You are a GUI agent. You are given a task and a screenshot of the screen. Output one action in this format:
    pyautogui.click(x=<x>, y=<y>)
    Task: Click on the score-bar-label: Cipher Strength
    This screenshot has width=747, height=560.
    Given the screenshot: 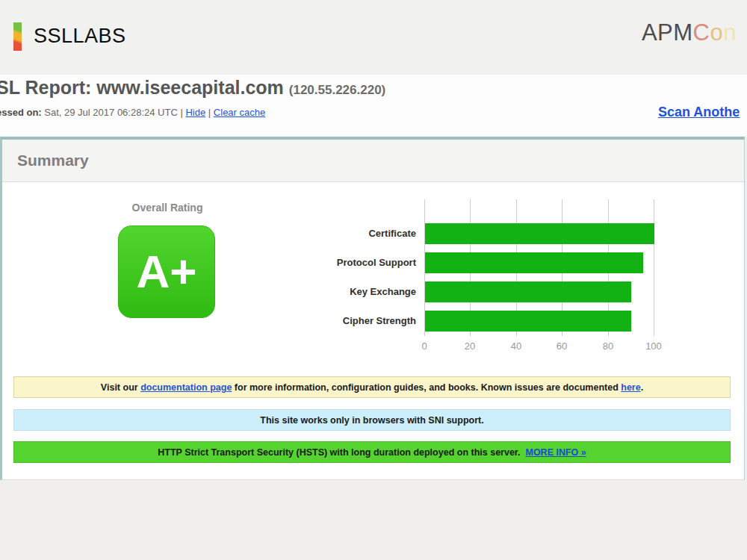 What is the action you would take?
    pyautogui.click(x=341, y=321)
    